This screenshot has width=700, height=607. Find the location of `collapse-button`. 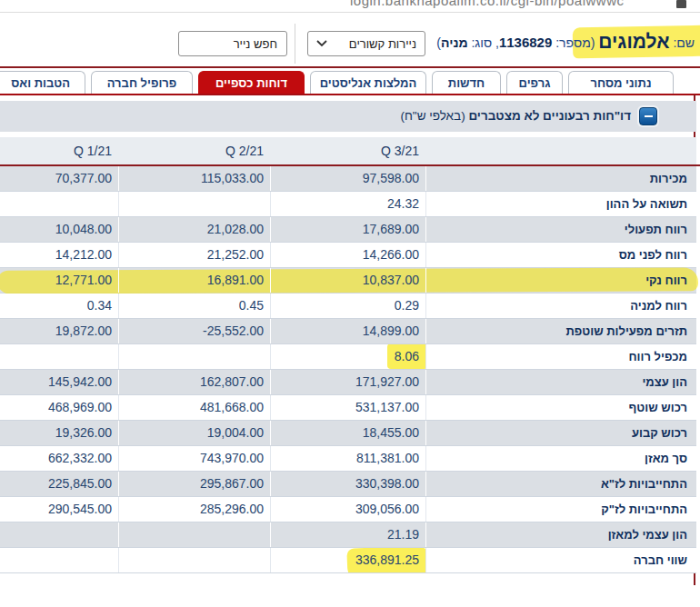

collapse-button is located at coordinates (648, 116).